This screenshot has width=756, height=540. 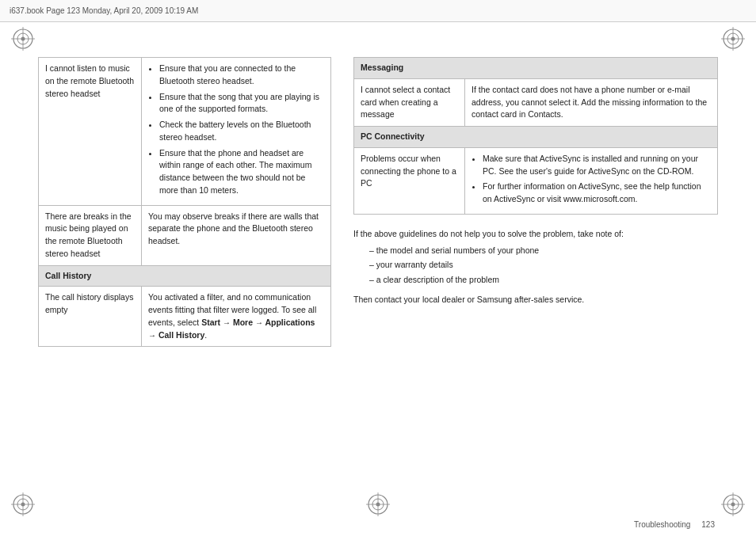 I want to click on list-item: Check the battery levels on the Bluetoot…, so click(x=242, y=131).